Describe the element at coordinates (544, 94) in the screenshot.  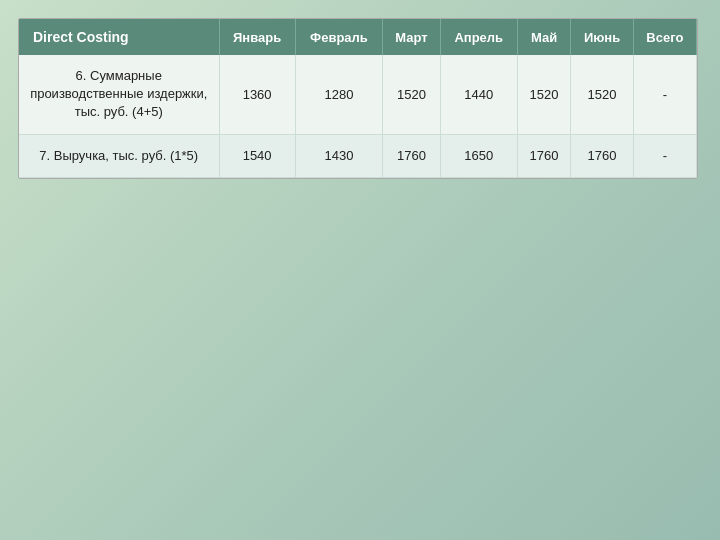
I see `row1-may: 1520` at that location.